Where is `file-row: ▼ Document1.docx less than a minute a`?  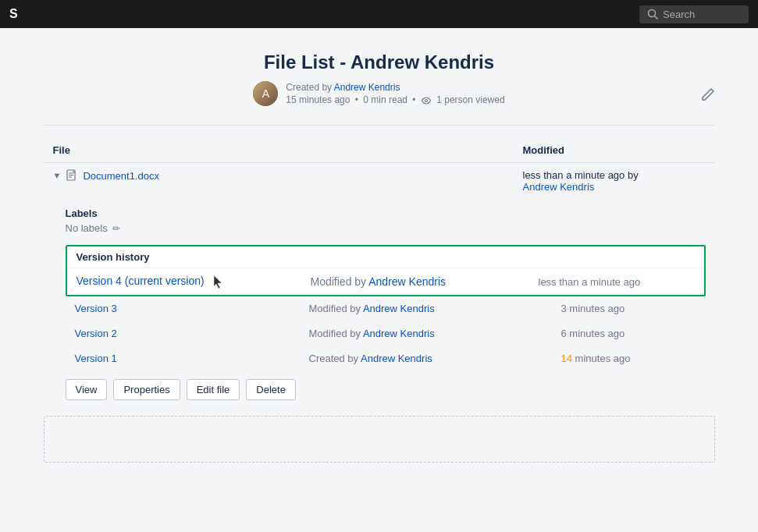
file-row: ▼ Document1.docx less than a minute a is located at coordinates (379, 181).